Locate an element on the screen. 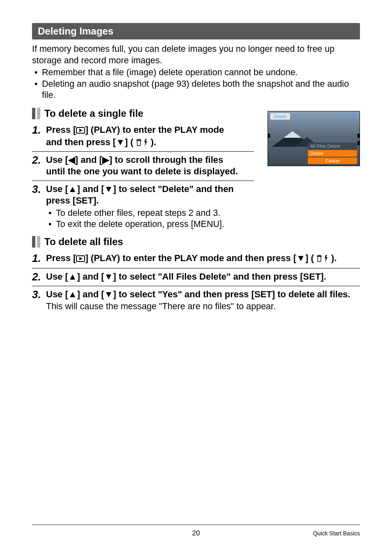 This screenshot has width=392, height=558. list-item: To exit the delete operation, press [MEN… is located at coordinates (203, 225).